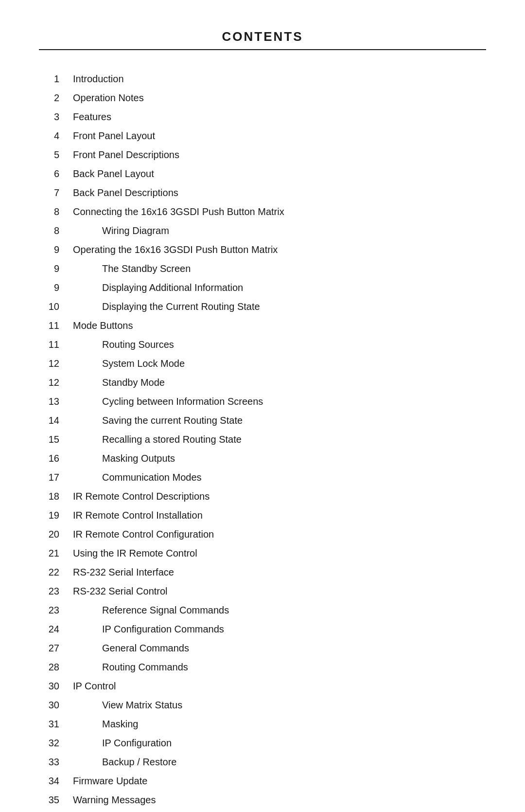  I want to click on toc-page-number: 32, so click(56, 743).